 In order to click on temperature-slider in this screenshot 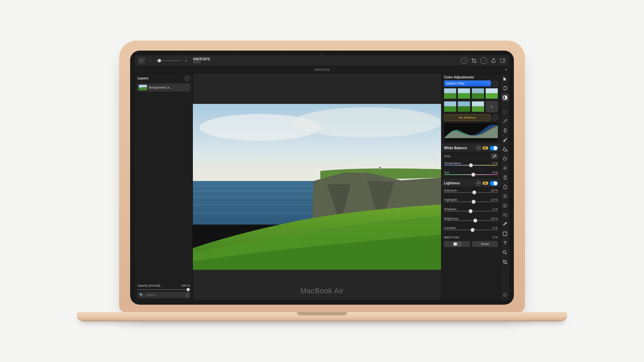, I will do `click(471, 167)`.